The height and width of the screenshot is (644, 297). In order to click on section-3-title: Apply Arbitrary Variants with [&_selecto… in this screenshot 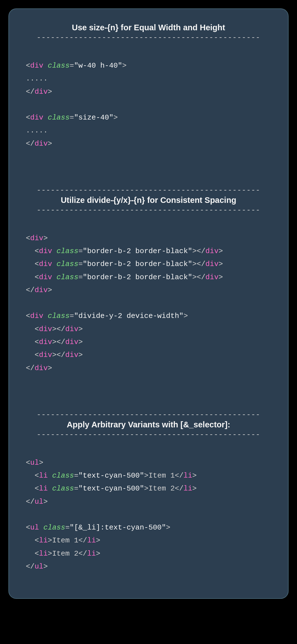, I will do `click(148, 425)`.